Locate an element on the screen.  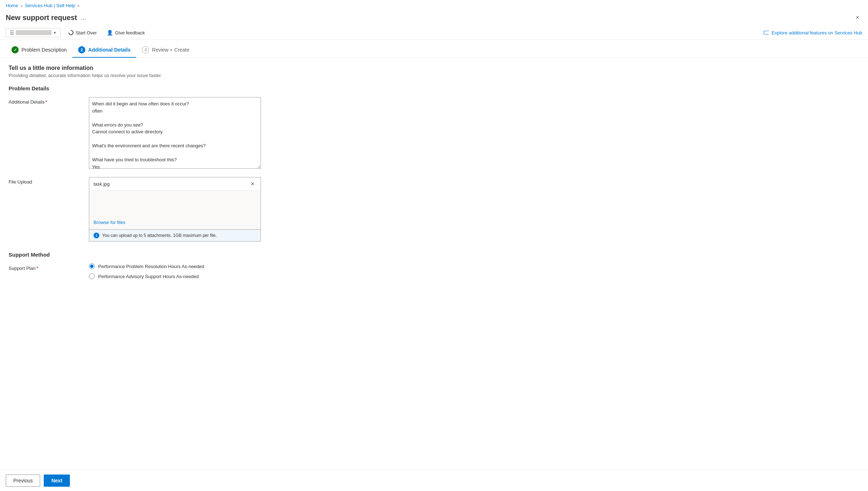
section-subtitle: Providing detailed, accurate information… is located at coordinates (161, 75).